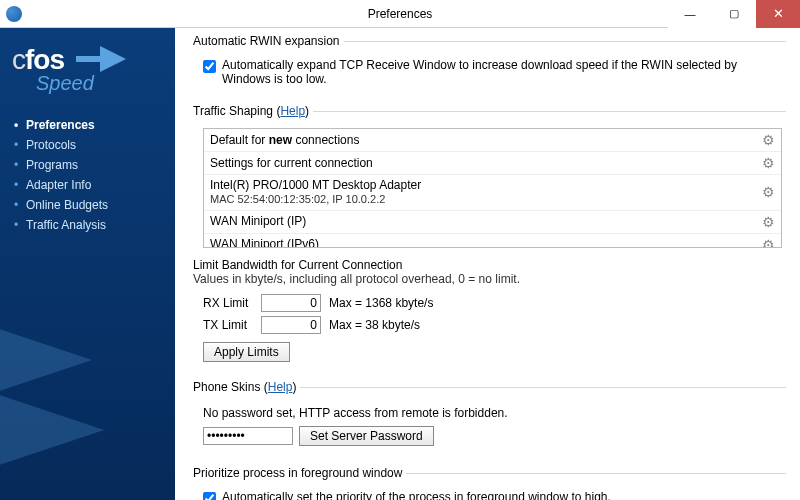 Image resolution: width=800 pixels, height=500 pixels. What do you see at coordinates (374, 325) in the screenshot?
I see `tx-limit-max: Max = 38 kbyte/s` at bounding box center [374, 325].